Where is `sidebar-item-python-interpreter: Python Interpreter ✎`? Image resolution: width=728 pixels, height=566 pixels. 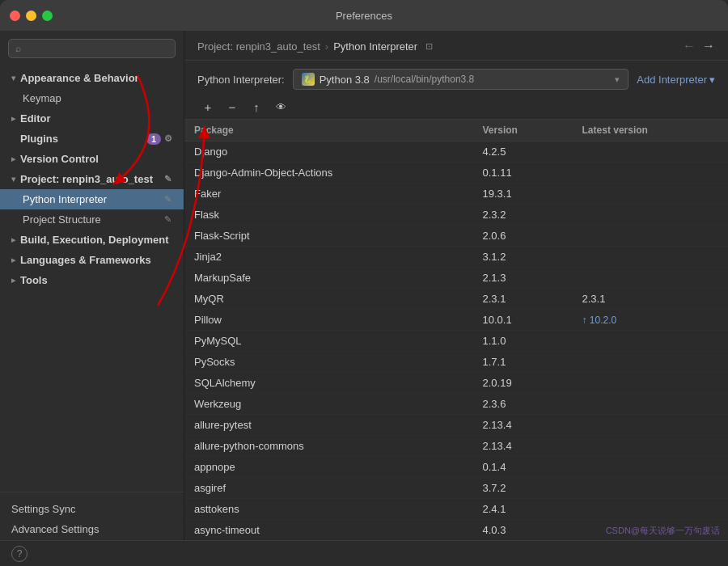 sidebar-item-python-interpreter: Python Interpreter ✎ is located at coordinates (92, 199).